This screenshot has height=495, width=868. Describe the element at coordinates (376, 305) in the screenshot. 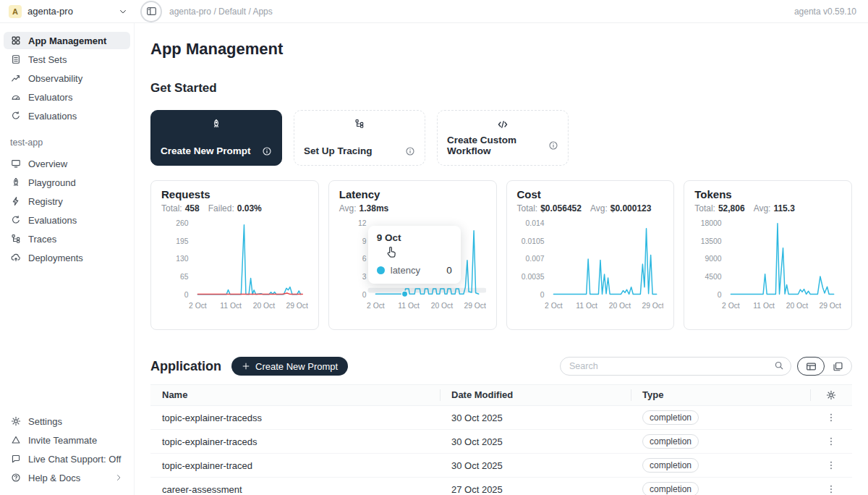

I see `svg-text: 2 Oct` at that location.